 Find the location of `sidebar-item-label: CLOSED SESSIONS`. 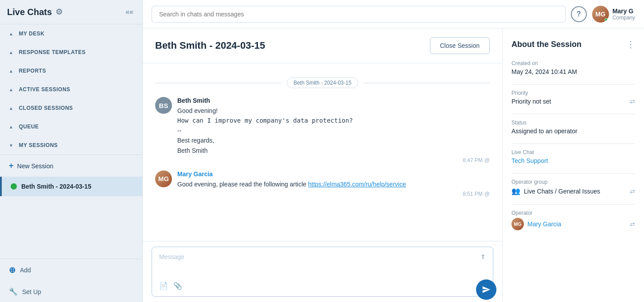

sidebar-item-label: CLOSED SESSIONS is located at coordinates (46, 108).